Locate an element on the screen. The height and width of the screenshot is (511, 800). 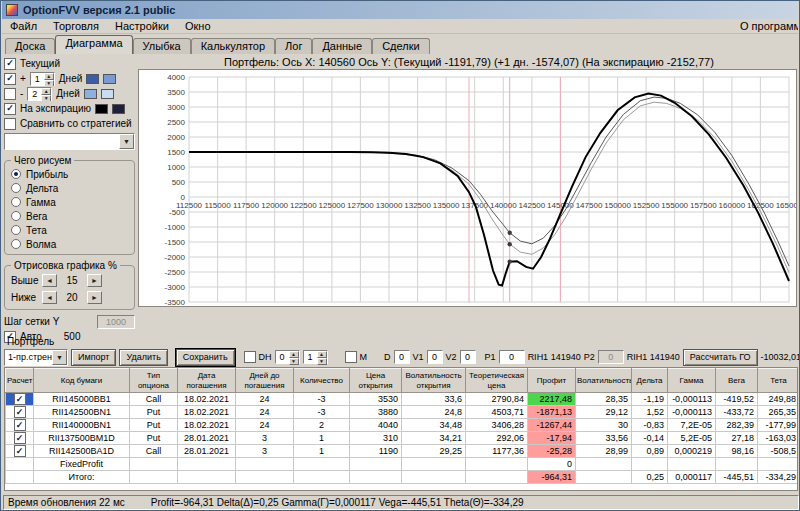
dh-spinner-1: 0▲▼ is located at coordinates (288, 357).